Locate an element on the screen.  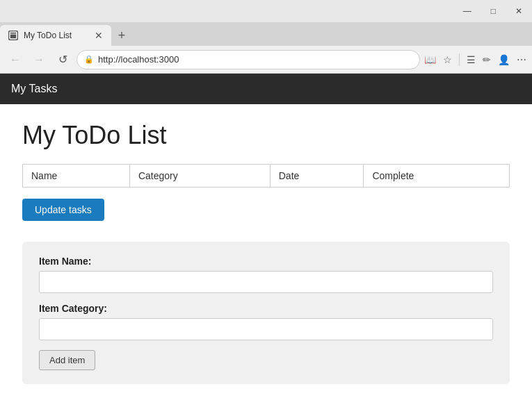
new-tab-button: + is located at coordinates (122, 35).